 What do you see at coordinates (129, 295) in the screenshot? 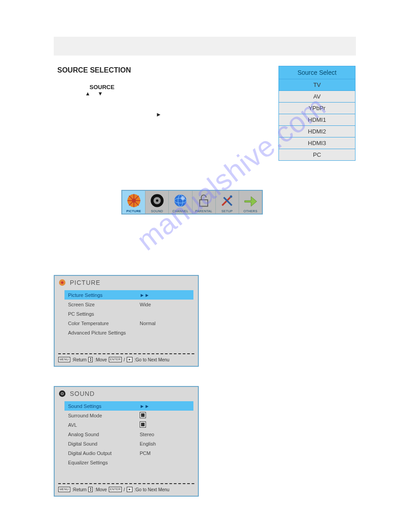
I see `picture-row: Picture Settings►►` at bounding box center [129, 295].